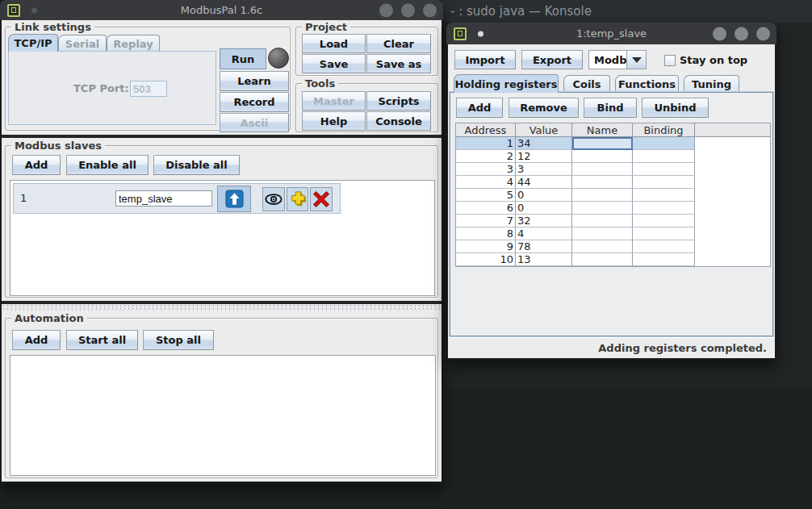 The height and width of the screenshot is (509, 812). Describe the element at coordinates (627, 11) in the screenshot. I see `konsole-titlebar: - : sudo java — Konsole` at that location.